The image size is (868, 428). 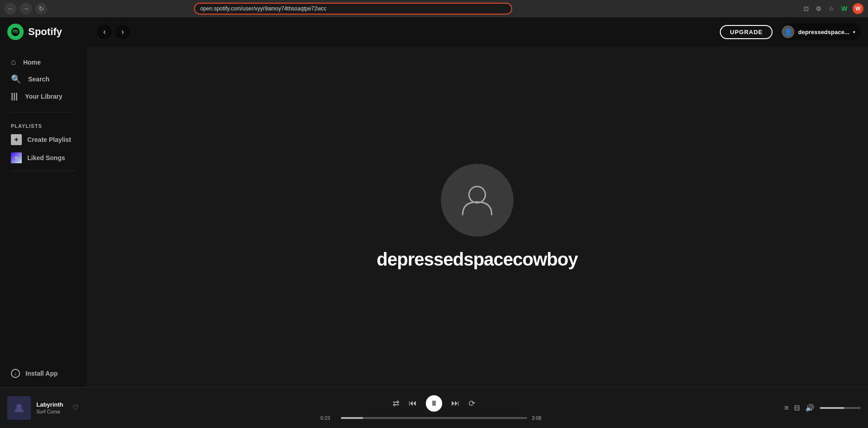 What do you see at coordinates (43, 96) in the screenshot?
I see `sidebar-item-library: ||| Your Library` at bounding box center [43, 96].